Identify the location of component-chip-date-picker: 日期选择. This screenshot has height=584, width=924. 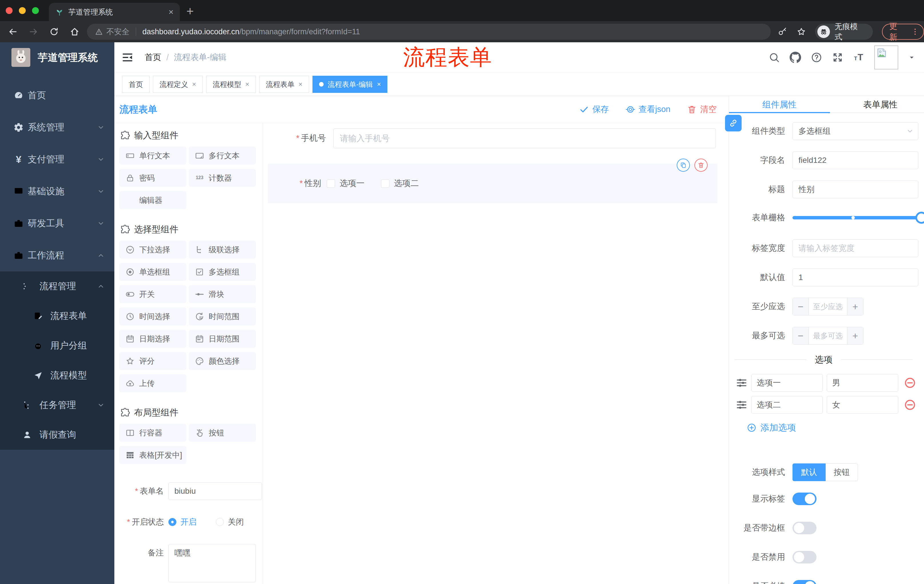
(153, 339).